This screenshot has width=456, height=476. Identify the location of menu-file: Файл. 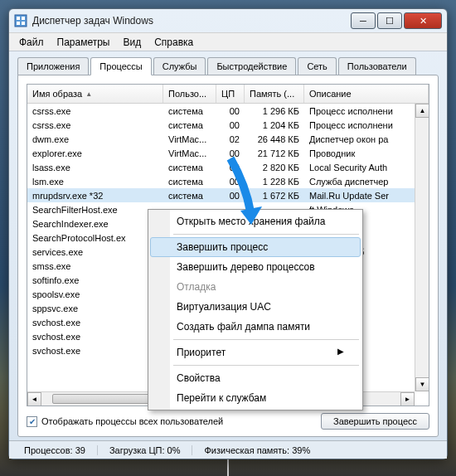
(32, 42).